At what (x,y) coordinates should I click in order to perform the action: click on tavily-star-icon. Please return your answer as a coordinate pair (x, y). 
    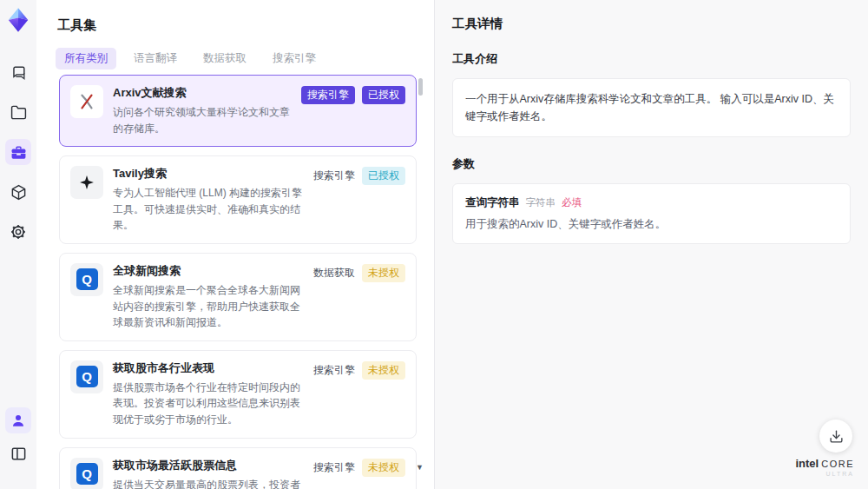
    Looking at the image, I should click on (87, 182).